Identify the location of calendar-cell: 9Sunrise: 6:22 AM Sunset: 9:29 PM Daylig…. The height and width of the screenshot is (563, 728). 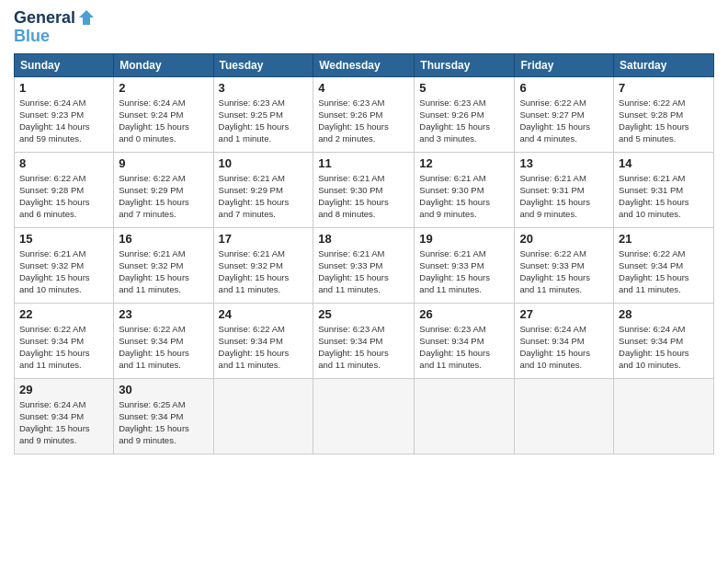
(164, 190).